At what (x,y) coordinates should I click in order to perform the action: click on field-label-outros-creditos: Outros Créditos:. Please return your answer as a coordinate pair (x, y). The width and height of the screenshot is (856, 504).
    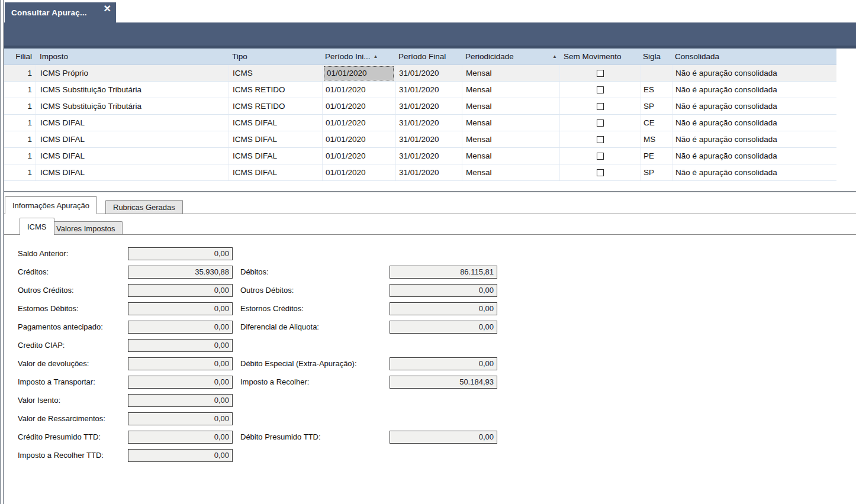
    Looking at the image, I should click on (73, 290).